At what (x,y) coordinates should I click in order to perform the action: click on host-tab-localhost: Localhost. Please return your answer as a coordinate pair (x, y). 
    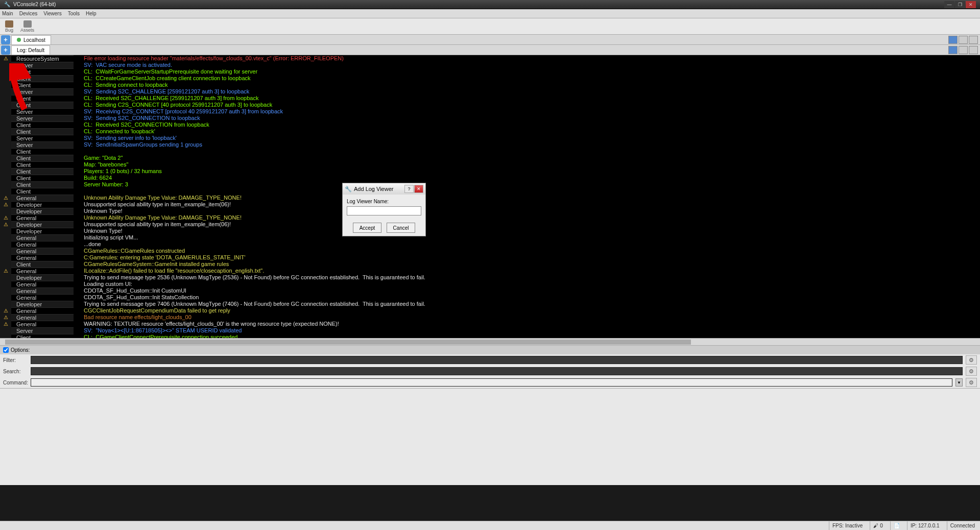
    Looking at the image, I should click on (31, 40).